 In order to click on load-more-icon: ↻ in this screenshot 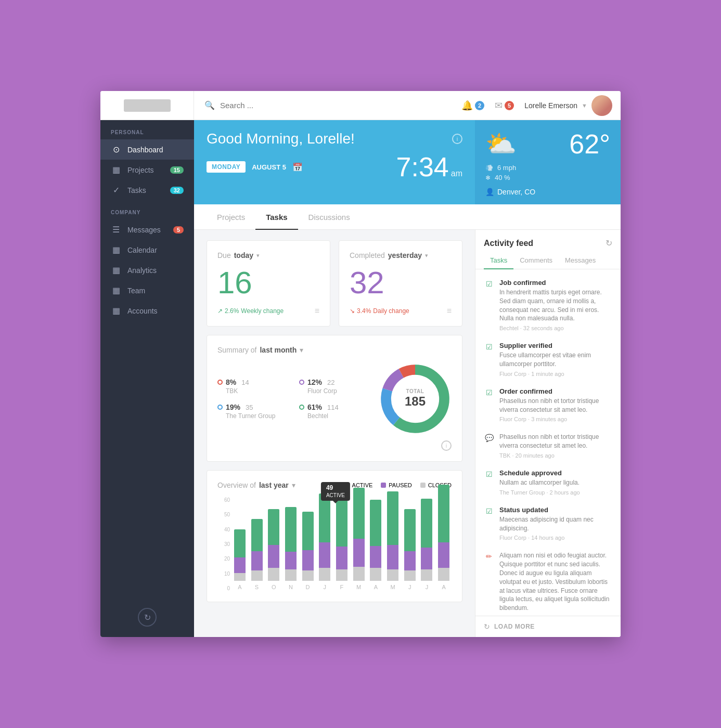, I will do `click(487, 627)`.